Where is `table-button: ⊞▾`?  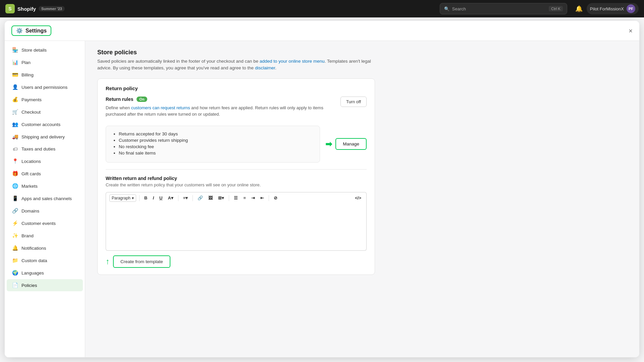 table-button: ⊞▾ is located at coordinates (221, 198).